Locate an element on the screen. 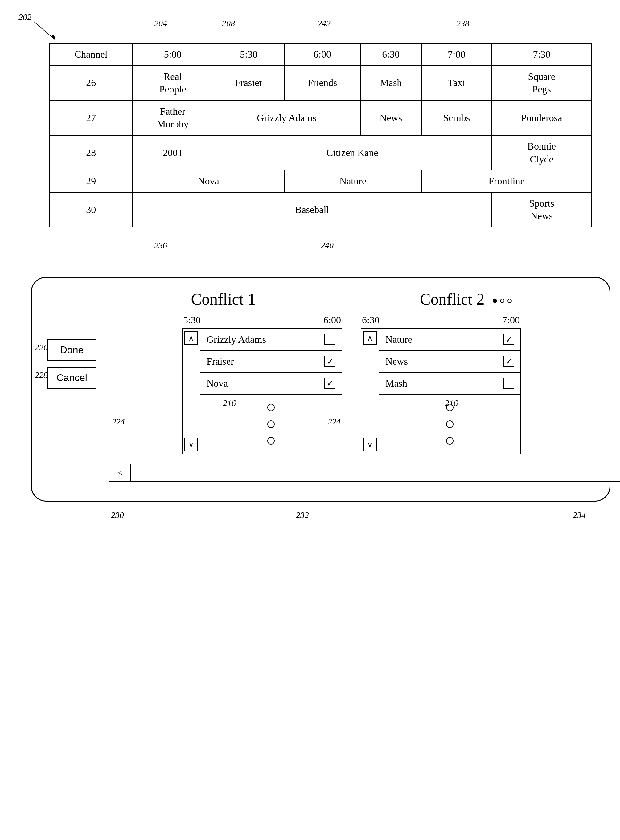  list-item: Fraiser ✓ is located at coordinates (271, 362).